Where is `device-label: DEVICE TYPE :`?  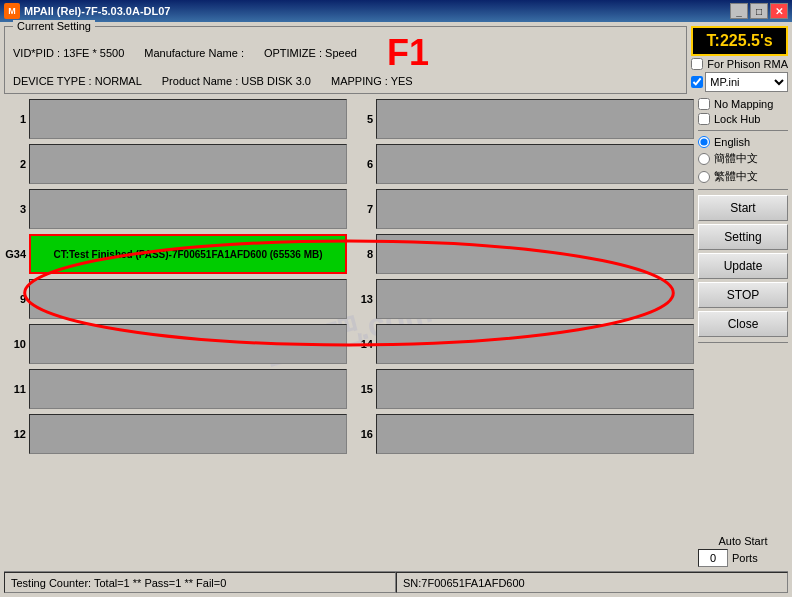 device-label: DEVICE TYPE : is located at coordinates (52, 81).